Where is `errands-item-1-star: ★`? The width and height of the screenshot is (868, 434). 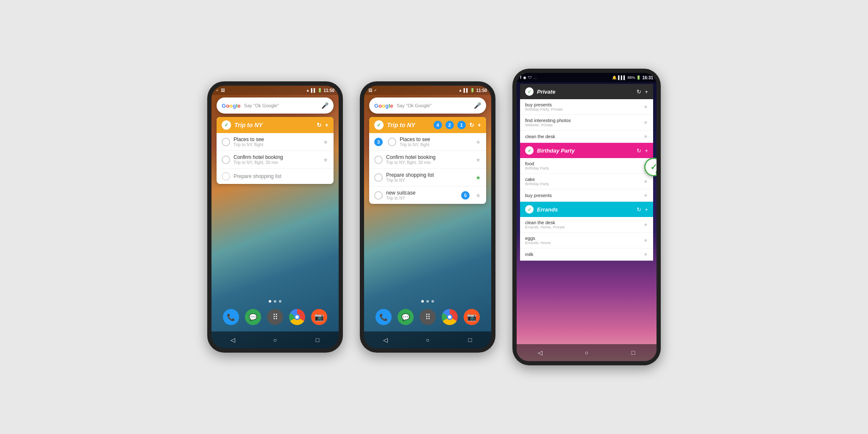
errands-item-1-star: ★ is located at coordinates (646, 225).